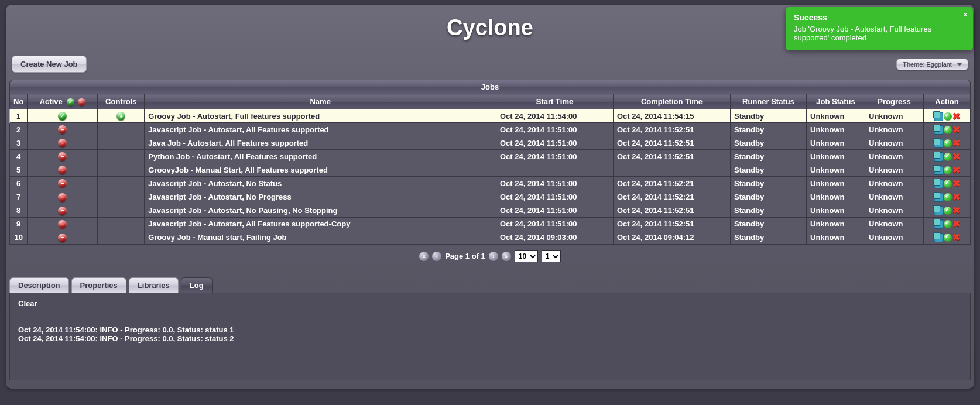  I want to click on create-job-button: Create New Job, so click(49, 64).